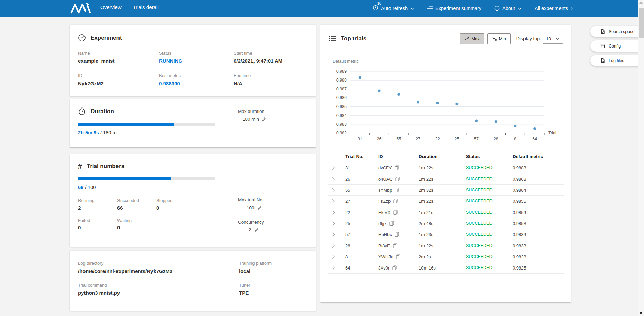 This screenshot has width=644, height=316. What do you see at coordinates (446, 212) in the screenshot?
I see `table-row: 22EkfVX1m 21sSUCCEEDED0.9854` at bounding box center [446, 212].